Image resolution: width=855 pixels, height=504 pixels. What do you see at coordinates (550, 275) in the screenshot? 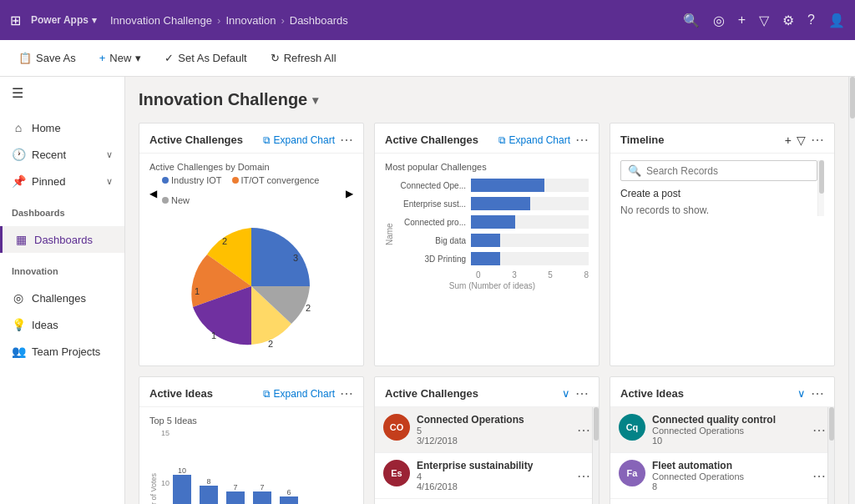
I see `axis-5: 5` at bounding box center [550, 275].